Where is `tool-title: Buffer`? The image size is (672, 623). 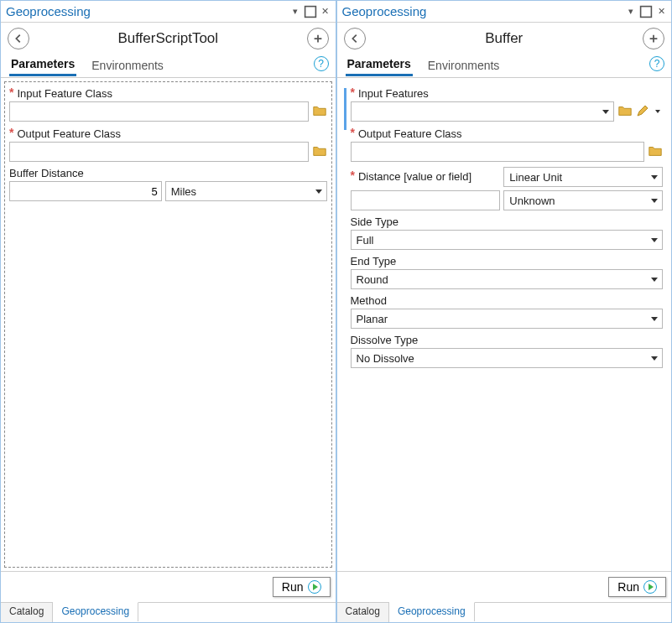 tool-title: Buffer is located at coordinates (505, 39).